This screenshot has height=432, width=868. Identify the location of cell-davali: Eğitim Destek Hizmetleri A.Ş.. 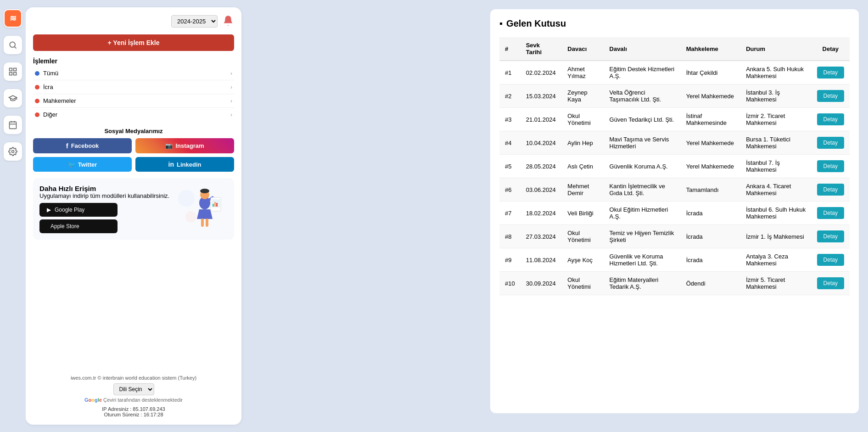
(643, 73).